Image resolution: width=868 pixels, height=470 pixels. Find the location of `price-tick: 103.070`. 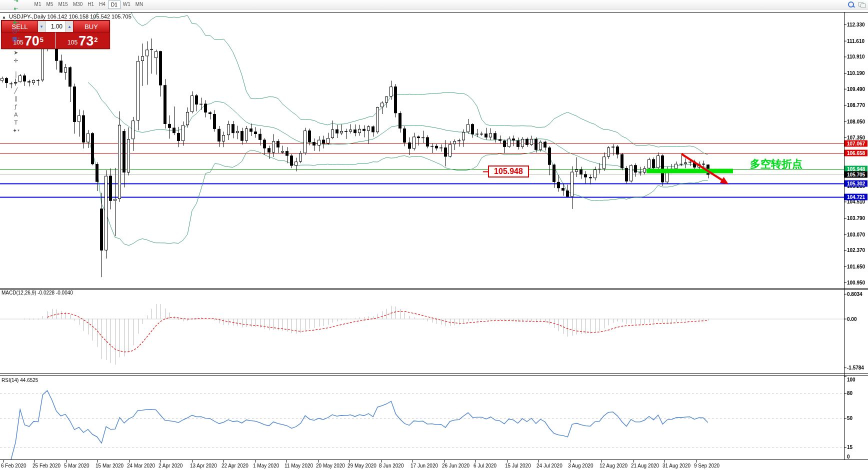

price-tick: 103.070 is located at coordinates (856, 234).